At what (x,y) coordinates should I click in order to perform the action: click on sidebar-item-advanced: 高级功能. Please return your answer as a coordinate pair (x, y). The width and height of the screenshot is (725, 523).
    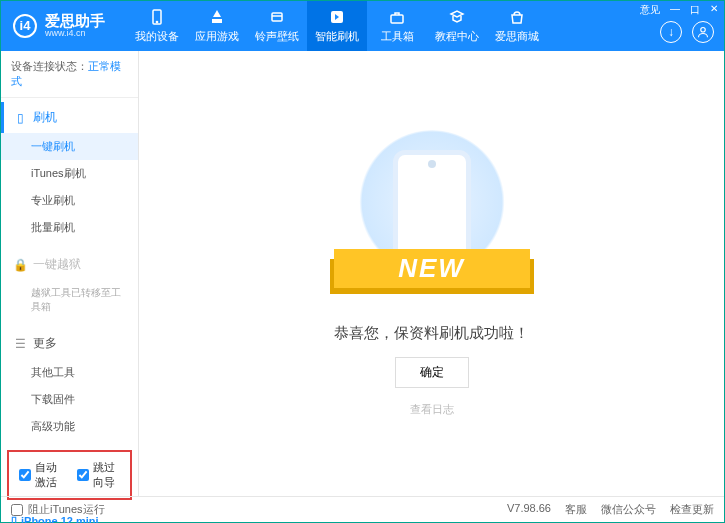
    Looking at the image, I should click on (70, 426).